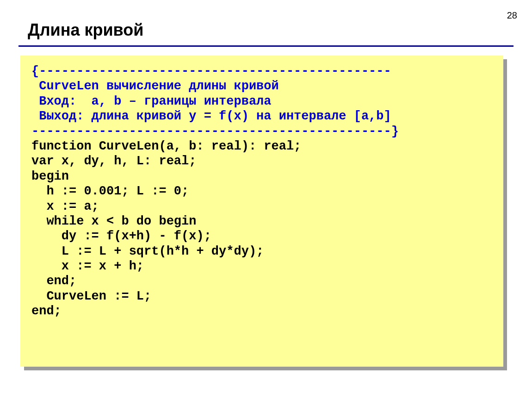  Describe the element at coordinates (110, 191) in the screenshot. I see `code-line: h := 0.001; L := 0;` at that location.